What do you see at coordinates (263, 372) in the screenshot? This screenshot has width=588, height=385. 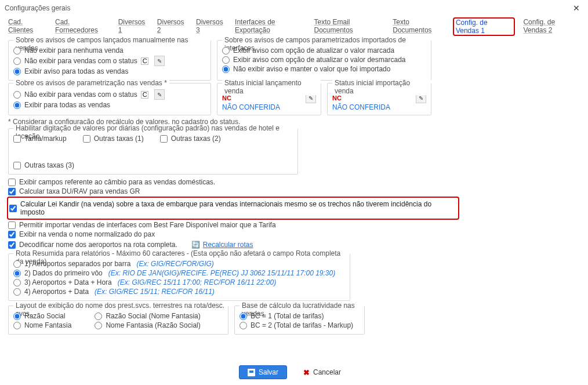 I see `save-button: Salvar` at bounding box center [263, 372].